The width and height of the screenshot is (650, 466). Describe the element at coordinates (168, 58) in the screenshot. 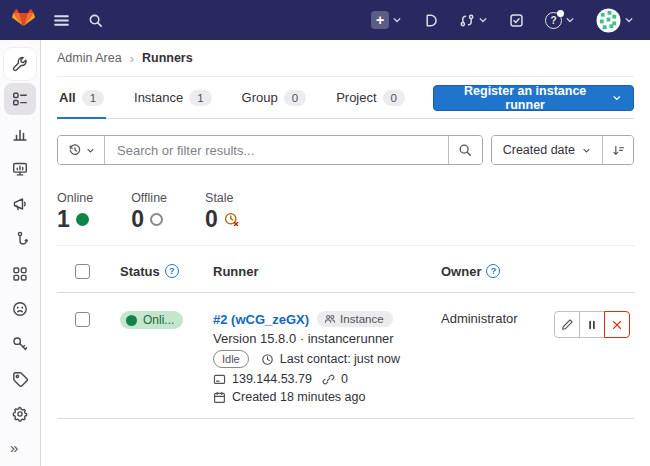

I see `breadcrumb-current: Runners` at that location.